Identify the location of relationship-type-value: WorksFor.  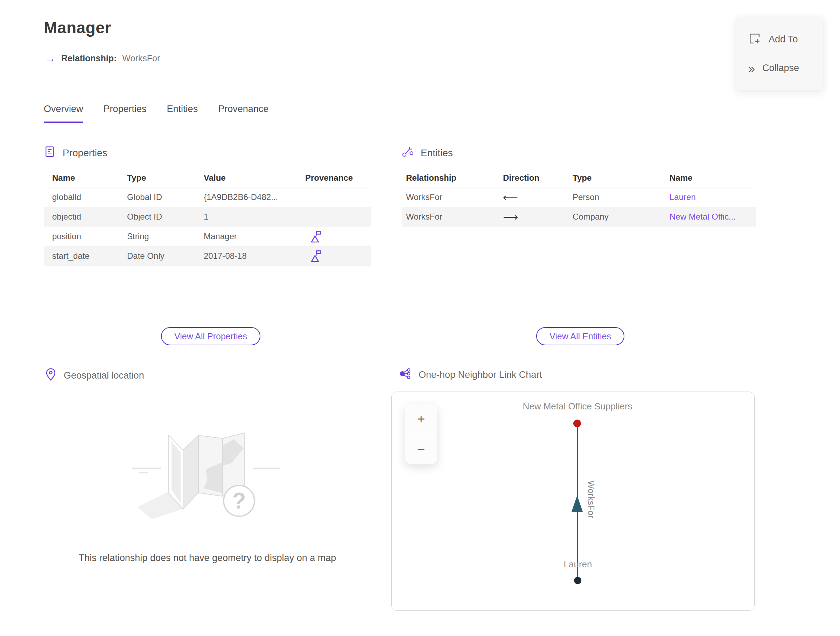
(141, 59).